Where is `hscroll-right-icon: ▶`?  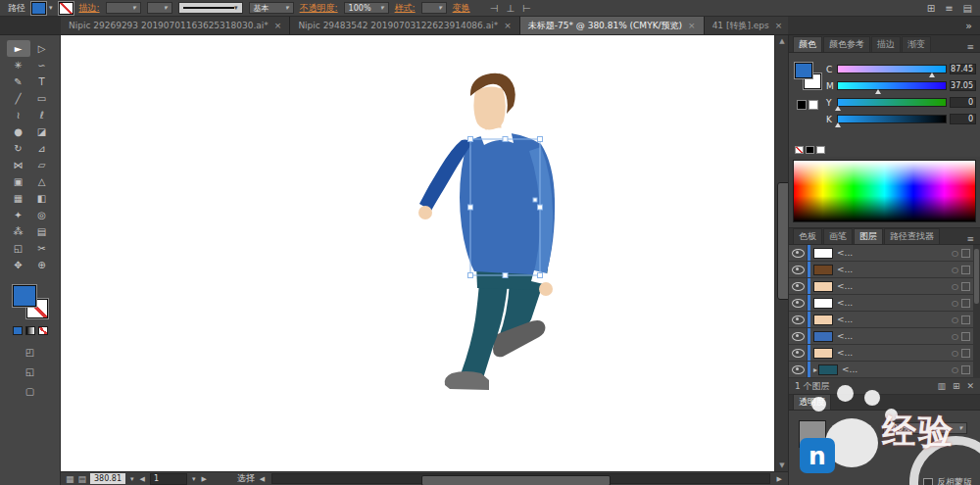 hscroll-right-icon: ▶ is located at coordinates (780, 479).